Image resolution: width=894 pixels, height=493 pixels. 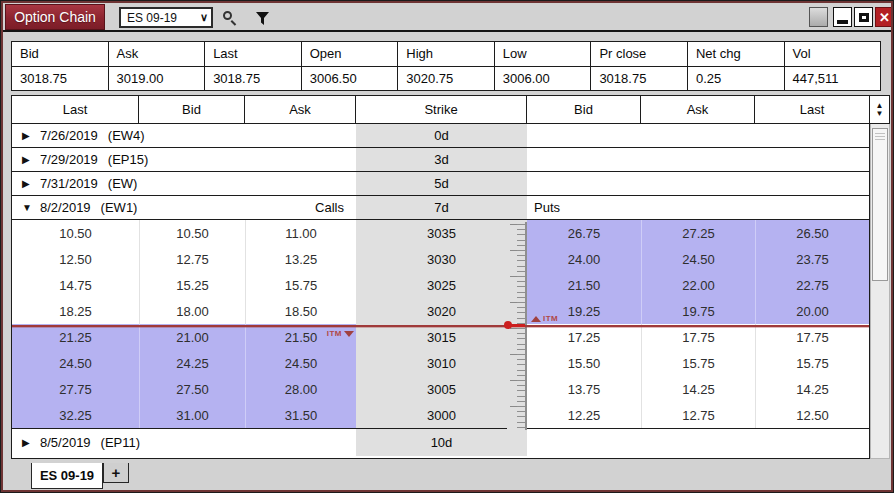 What do you see at coordinates (254, 54) in the screenshot?
I see `quote-header-last: Last` at bounding box center [254, 54].